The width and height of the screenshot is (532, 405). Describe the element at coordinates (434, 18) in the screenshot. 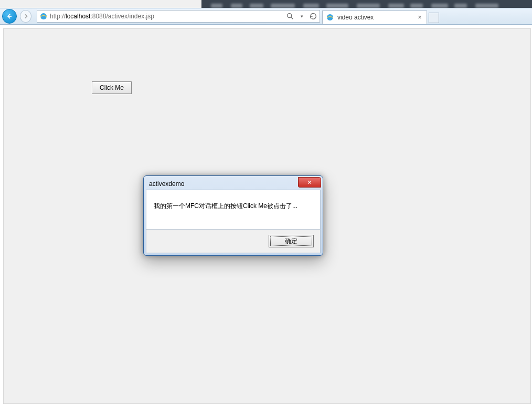

I see `new-tab-button` at that location.